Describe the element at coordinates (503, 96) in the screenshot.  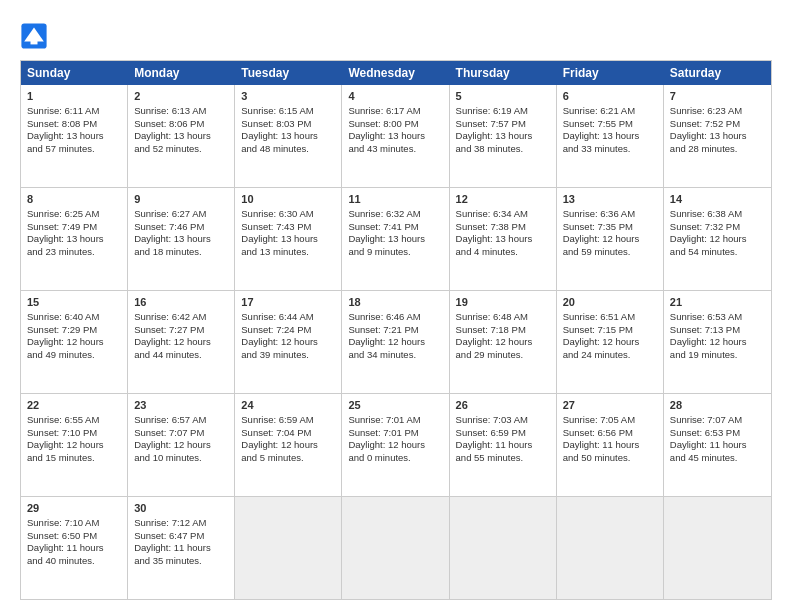
I see `day-number: 5` at that location.